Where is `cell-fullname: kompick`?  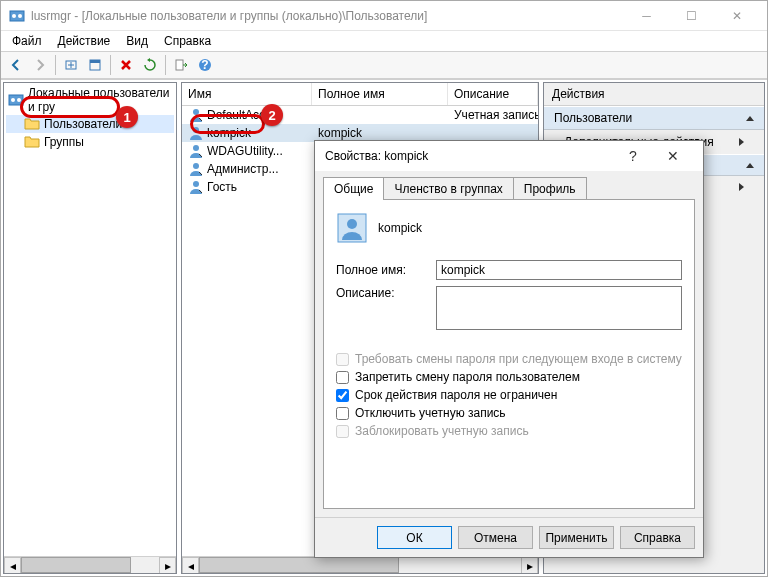
cell-fullname: kompick is located at coordinates (380, 133).